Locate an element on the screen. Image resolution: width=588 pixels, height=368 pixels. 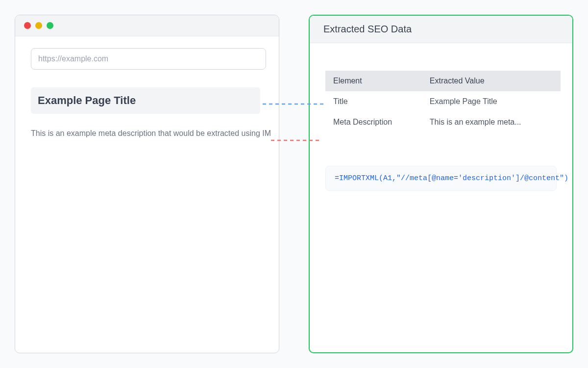
window-zoom-icon is located at coordinates (50, 26).